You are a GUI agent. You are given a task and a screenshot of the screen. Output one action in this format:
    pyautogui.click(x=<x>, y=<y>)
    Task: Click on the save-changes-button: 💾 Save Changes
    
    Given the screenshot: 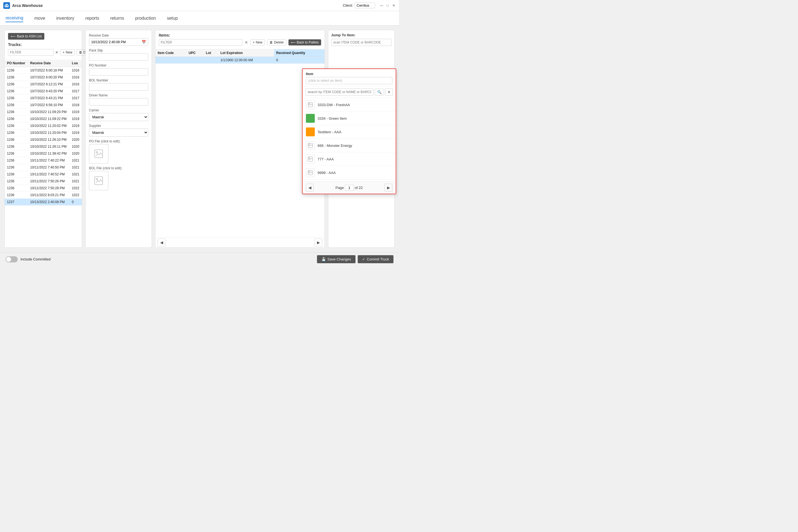 What is the action you would take?
    pyautogui.click(x=336, y=259)
    